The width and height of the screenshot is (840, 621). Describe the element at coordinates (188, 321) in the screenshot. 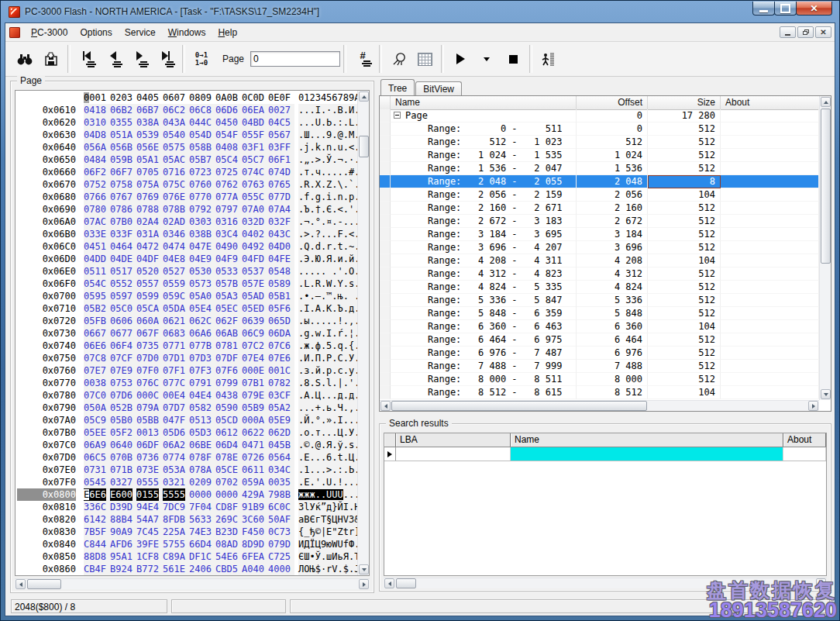

I see `hex-row: 0x072005FB0606060A0621062C062F0639065D.ы…` at that location.